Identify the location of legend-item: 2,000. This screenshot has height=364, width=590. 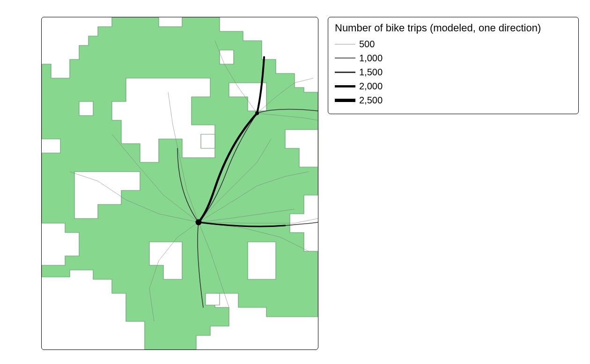
(453, 86).